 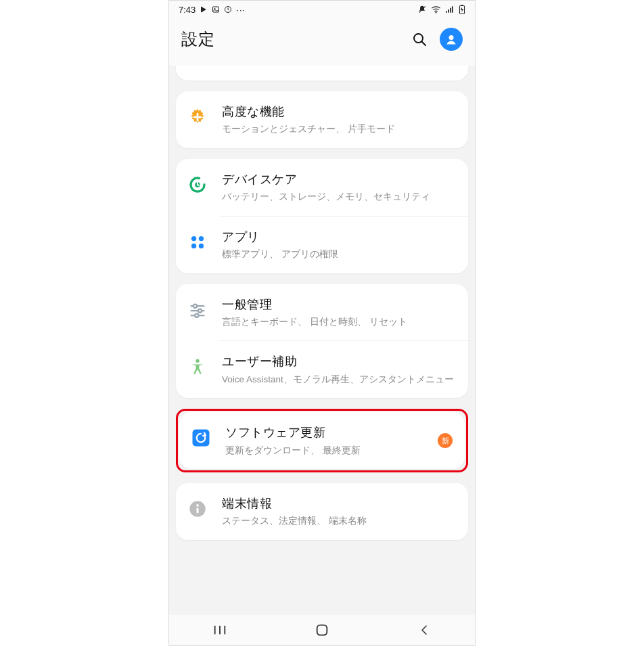 What do you see at coordinates (322, 630) in the screenshot?
I see `home-button` at bounding box center [322, 630].